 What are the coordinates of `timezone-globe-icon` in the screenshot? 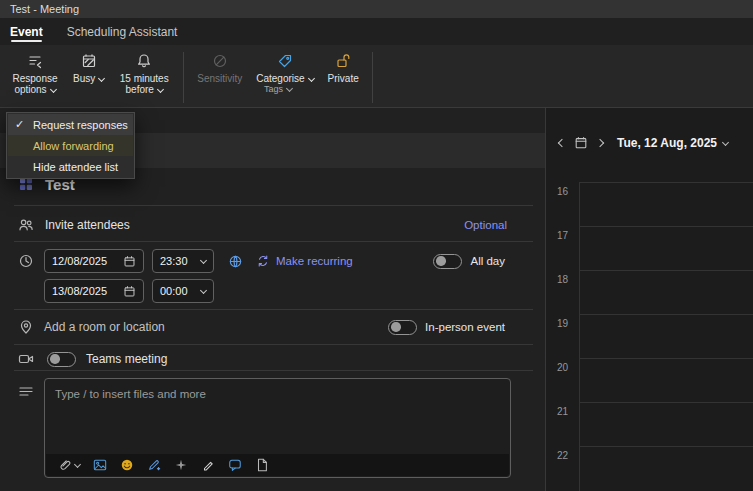 It's located at (236, 262).